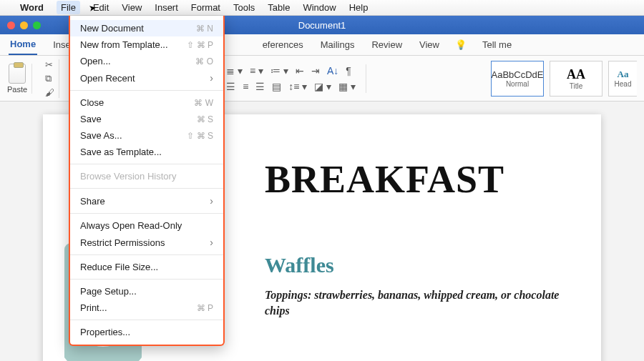 This screenshot has height=361, width=644. Describe the element at coordinates (147, 119) in the screenshot. I see `file-menu-item: Save⌘ S` at that location.